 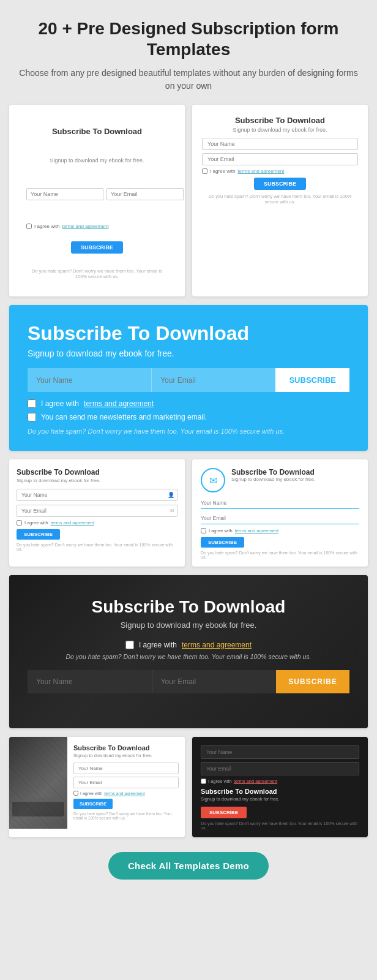 I want to click on t6-subscribe-button: SUBSCRIBE, so click(x=313, y=682).